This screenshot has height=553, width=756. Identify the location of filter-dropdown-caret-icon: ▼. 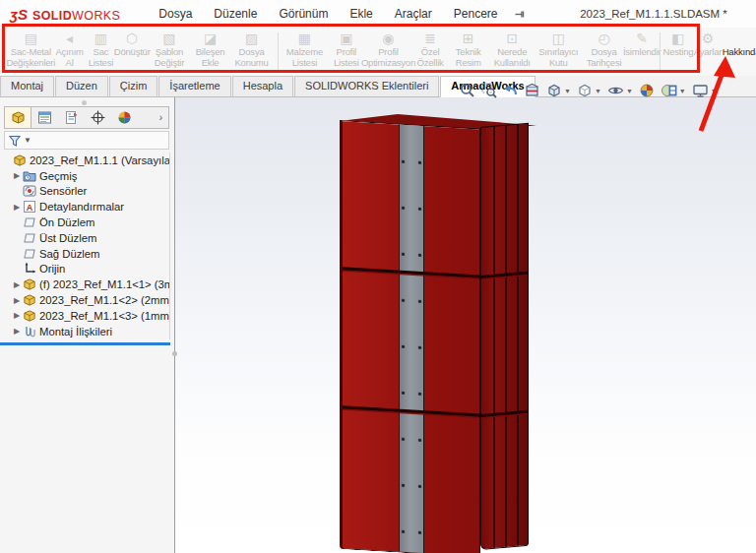
(28, 140).